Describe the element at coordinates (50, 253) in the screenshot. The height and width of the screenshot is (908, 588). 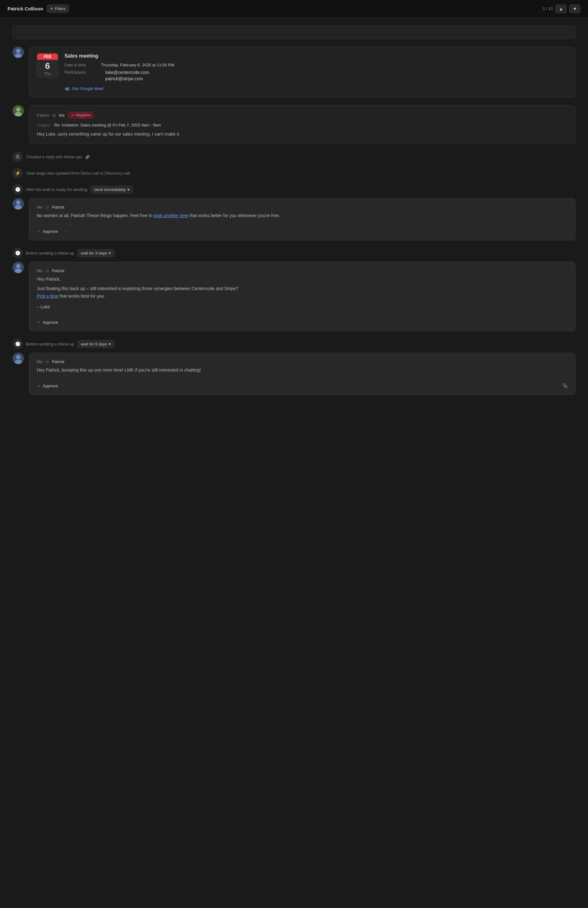
I see `timing-label-2: Before sending a follow-up` at that location.